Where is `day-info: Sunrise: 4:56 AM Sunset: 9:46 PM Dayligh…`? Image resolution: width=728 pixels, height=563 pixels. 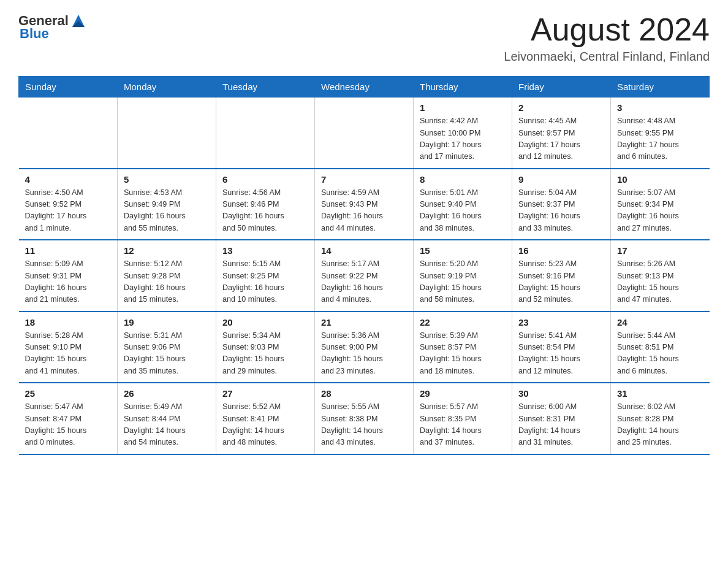 day-info: Sunrise: 4:56 AM Sunset: 9:46 PM Dayligh… is located at coordinates (265, 211).